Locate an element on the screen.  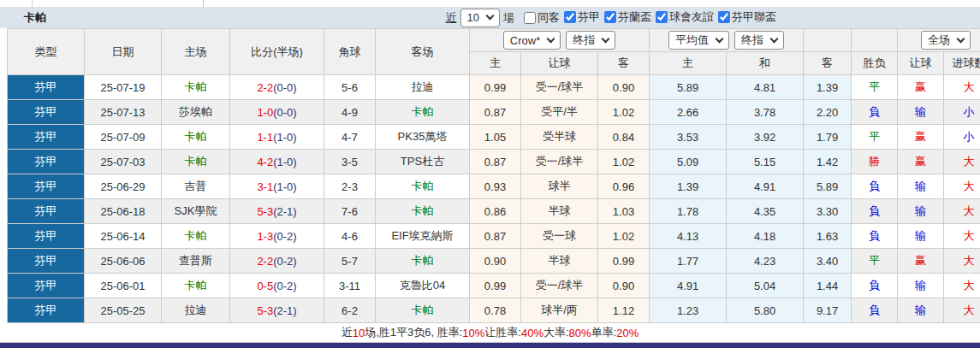
cell-corners: 4-9 is located at coordinates (350, 113).